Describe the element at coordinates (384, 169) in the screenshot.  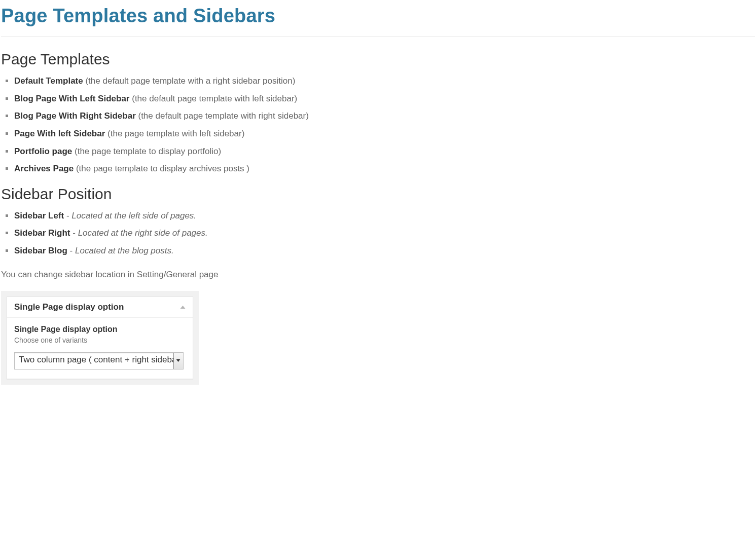
I see `list-item: Archives Page (the page template to disp…` at that location.